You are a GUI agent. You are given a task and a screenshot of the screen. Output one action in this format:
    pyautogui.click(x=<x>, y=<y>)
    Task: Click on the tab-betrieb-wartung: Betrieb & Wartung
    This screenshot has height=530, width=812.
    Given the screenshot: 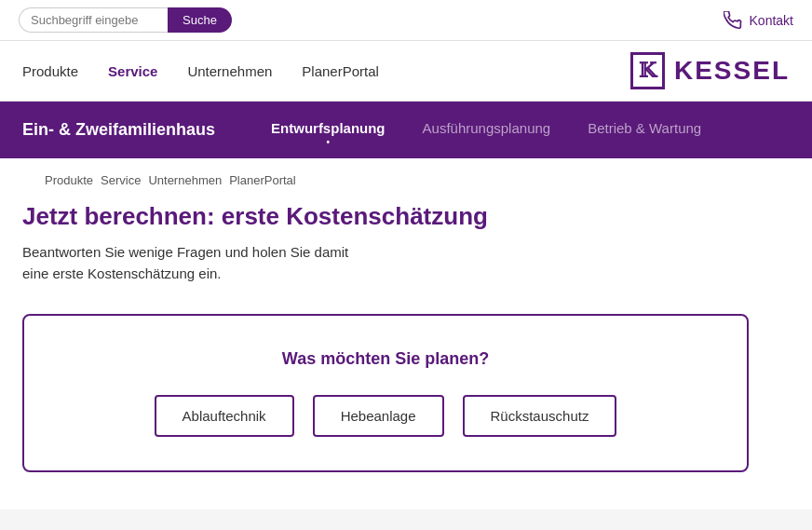 What is the action you would take?
    pyautogui.click(x=644, y=130)
    